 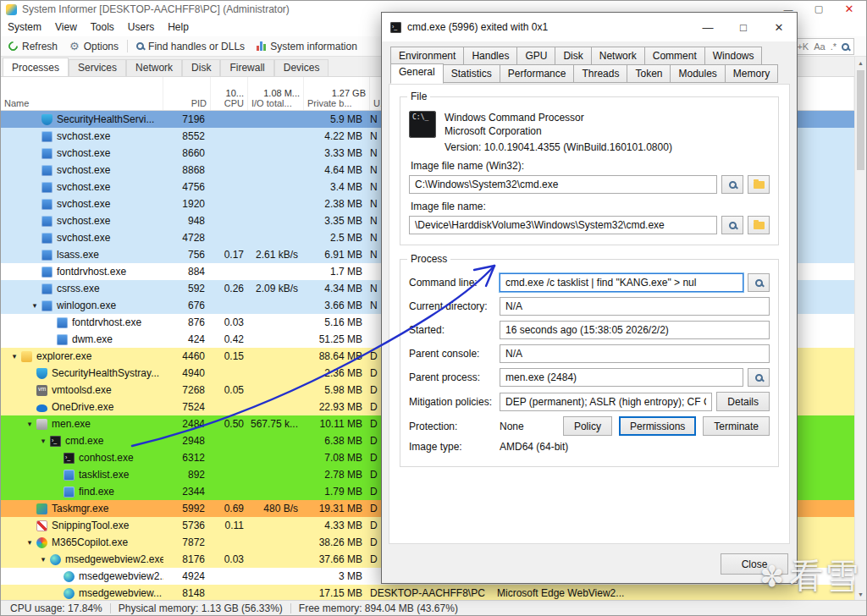 What do you see at coordinates (572, 56) in the screenshot?
I see `dialog-tab-disk: Disk` at bounding box center [572, 56].